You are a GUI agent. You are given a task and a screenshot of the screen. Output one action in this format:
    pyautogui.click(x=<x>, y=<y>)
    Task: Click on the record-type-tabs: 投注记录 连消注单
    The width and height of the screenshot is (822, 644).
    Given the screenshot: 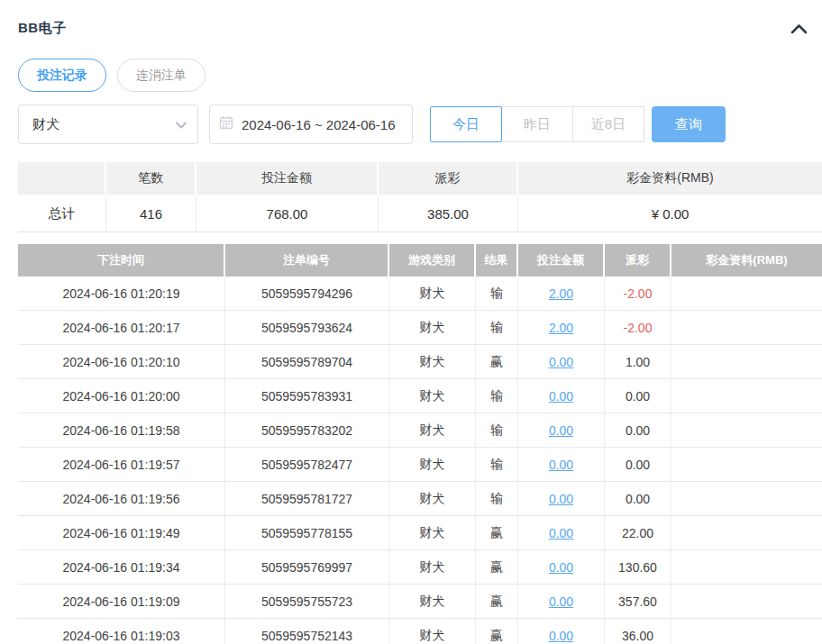 What is the action you would take?
    pyautogui.click(x=420, y=76)
    